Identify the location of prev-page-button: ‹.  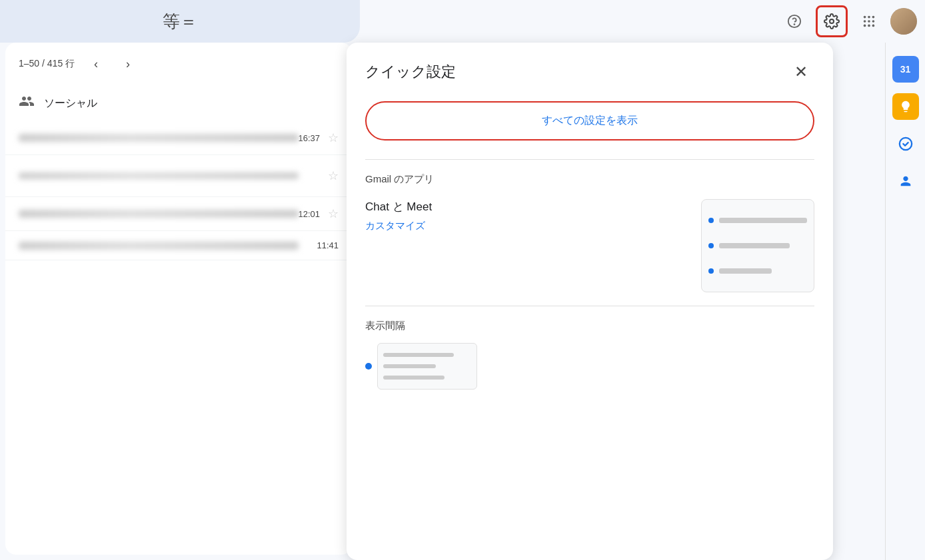
(96, 64).